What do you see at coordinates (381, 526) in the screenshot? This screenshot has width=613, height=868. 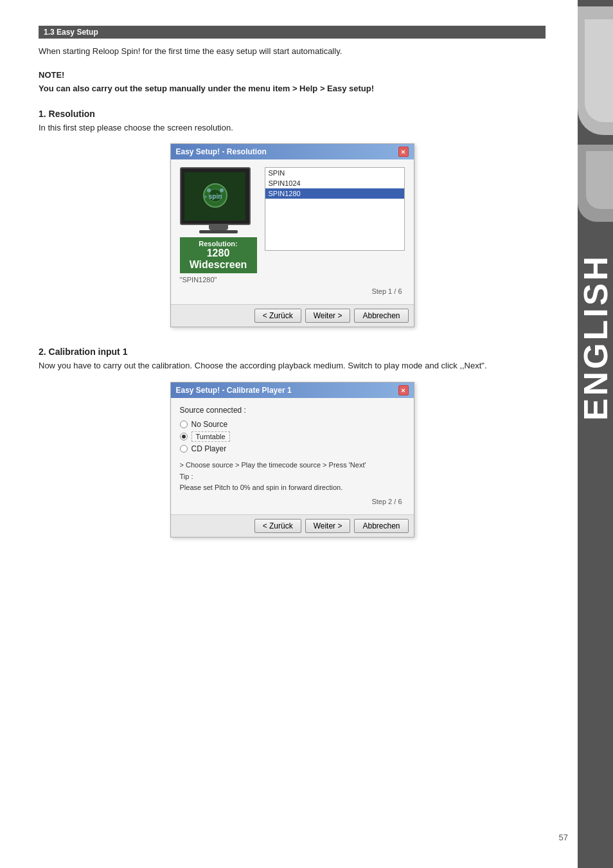 I see `calibration-cancel-button: Abbrechen` at bounding box center [381, 526].